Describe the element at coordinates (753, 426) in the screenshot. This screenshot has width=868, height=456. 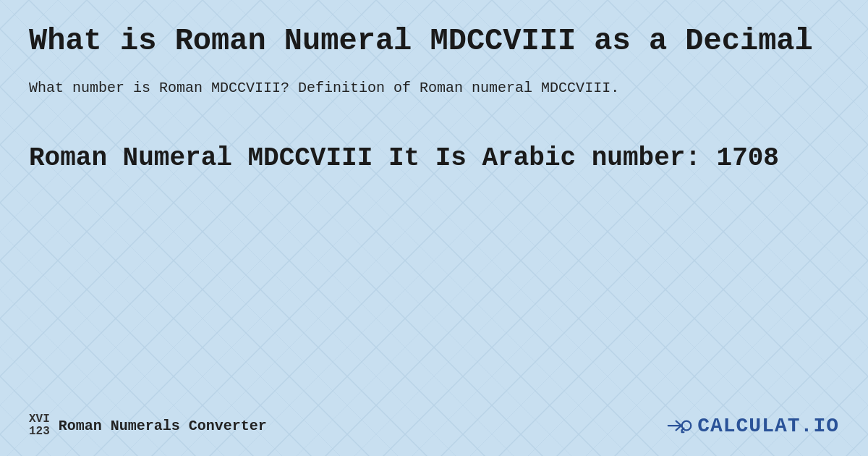
I see `calculat-logo: CALCULAT.IO` at that location.